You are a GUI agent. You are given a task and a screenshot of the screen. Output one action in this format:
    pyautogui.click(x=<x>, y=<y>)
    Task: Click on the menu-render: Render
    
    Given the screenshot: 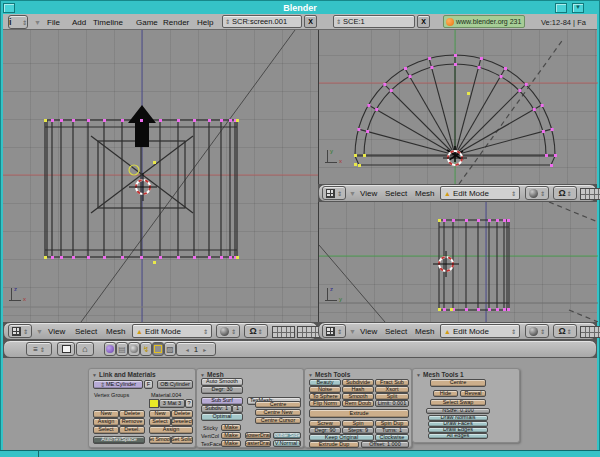 What is the action you would take?
    pyautogui.click(x=176, y=22)
    